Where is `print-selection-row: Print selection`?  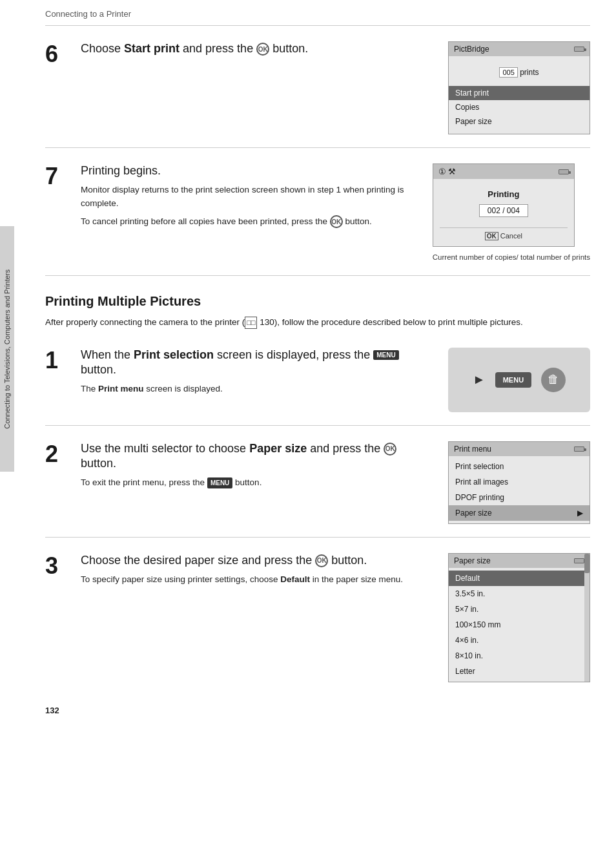 print-selection-row: Print selection is located at coordinates (519, 466).